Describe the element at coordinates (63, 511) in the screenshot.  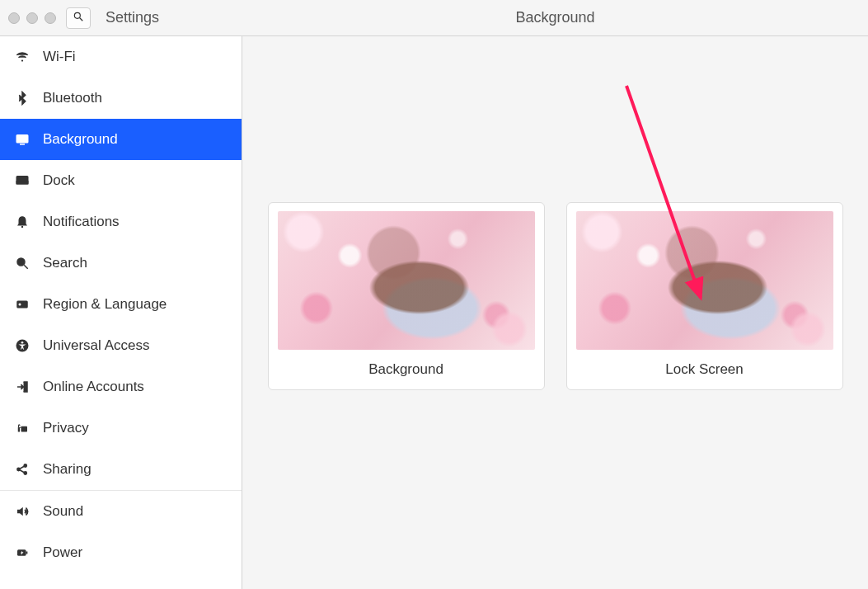
I see `sidebar-item-label: Sound` at that location.